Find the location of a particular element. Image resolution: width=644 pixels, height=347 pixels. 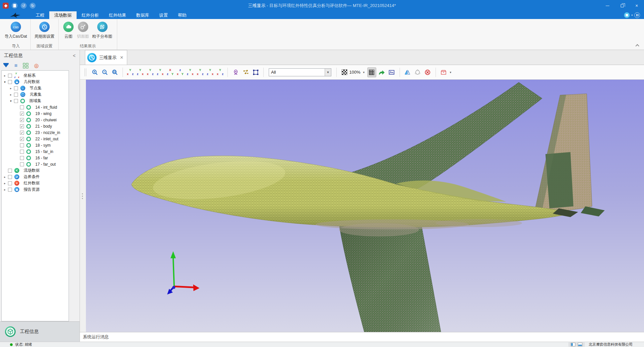

tree-row: <流场数据 is located at coordinates (35, 171).